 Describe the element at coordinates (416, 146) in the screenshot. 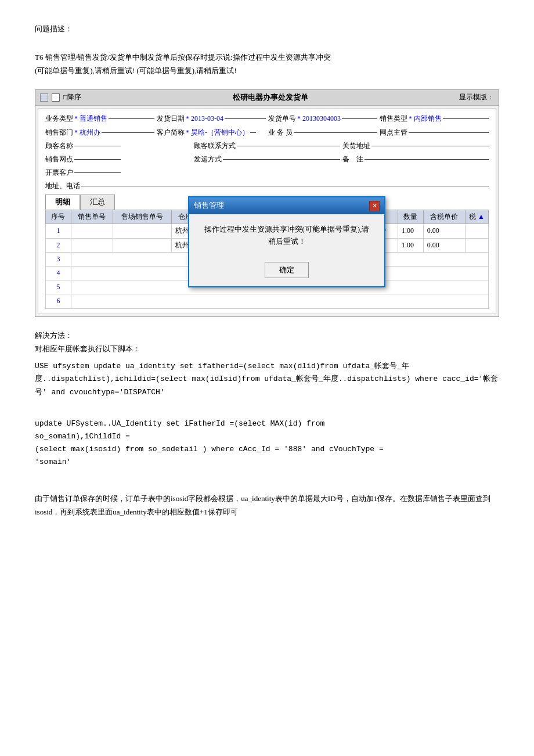

I see `ship-addr-field: 关货地址` at that location.